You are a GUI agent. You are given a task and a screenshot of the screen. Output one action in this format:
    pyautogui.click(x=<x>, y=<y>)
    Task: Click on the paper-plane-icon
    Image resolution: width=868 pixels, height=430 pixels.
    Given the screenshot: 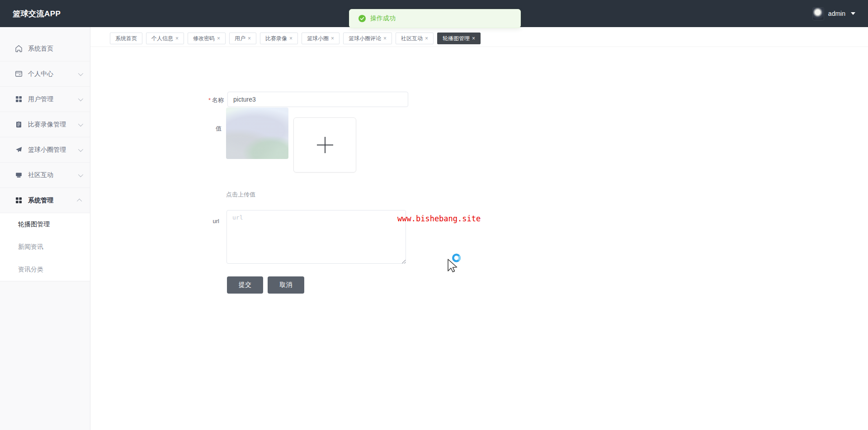 What is the action you would take?
    pyautogui.click(x=19, y=150)
    